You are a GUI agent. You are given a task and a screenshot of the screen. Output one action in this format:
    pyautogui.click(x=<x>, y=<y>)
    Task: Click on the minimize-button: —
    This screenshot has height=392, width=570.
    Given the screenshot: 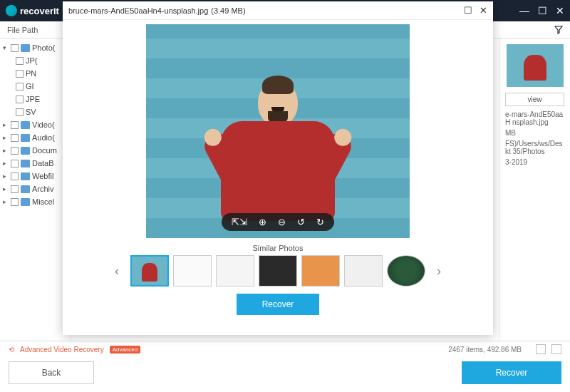 What is the action you would take?
    pyautogui.click(x=524, y=11)
    